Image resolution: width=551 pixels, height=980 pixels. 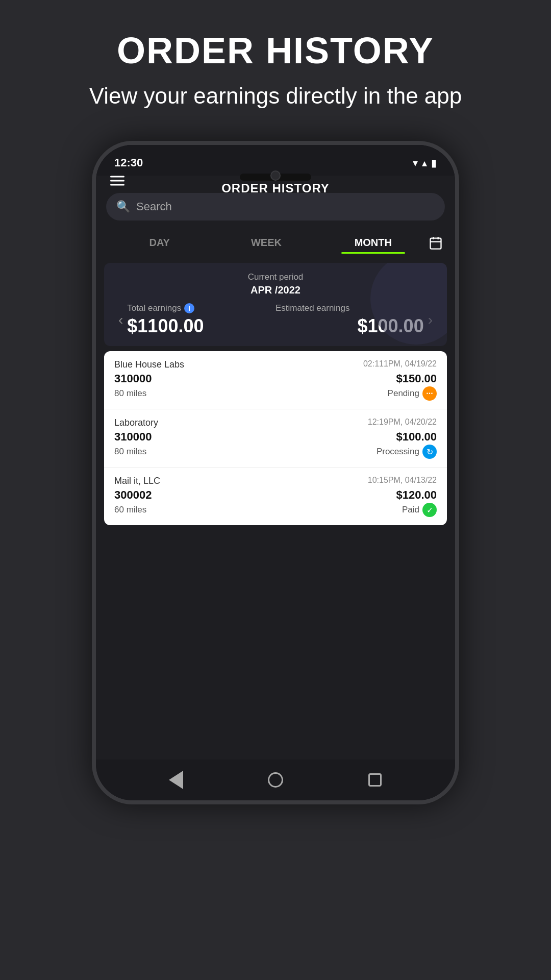 I want to click on home-button, so click(x=276, y=780).